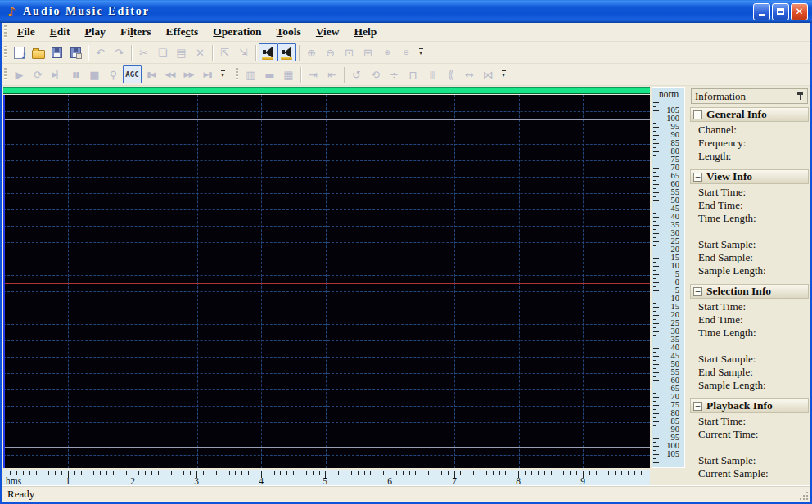  What do you see at coordinates (268, 52) in the screenshot?
I see `left-channel-button` at bounding box center [268, 52].